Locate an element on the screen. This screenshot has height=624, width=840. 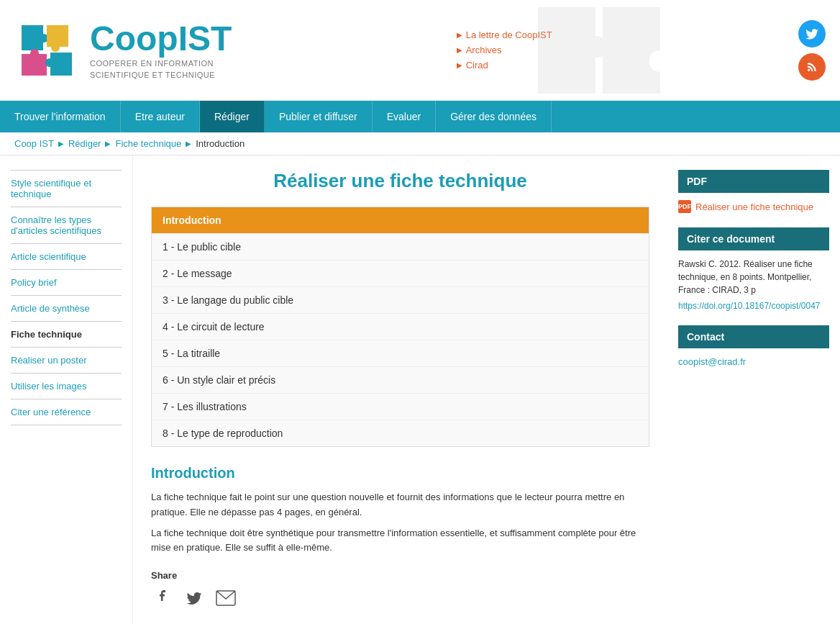
contact-box-title: Contact is located at coordinates (754, 337).